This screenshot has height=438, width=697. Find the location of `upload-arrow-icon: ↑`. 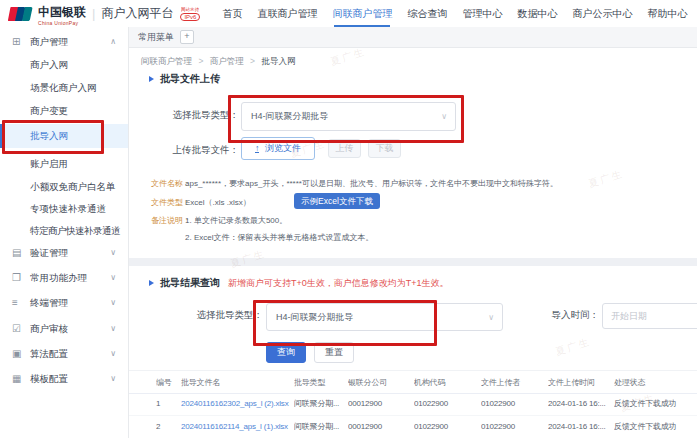

upload-arrow-icon: ↑ is located at coordinates (258, 148).